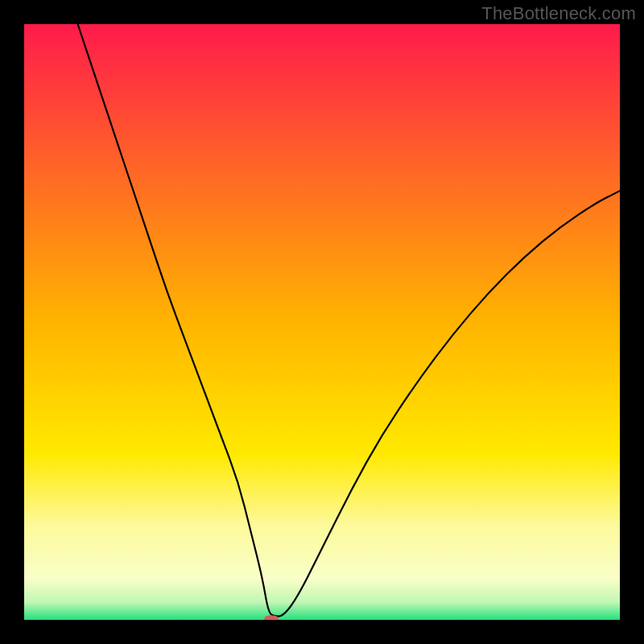 This screenshot has height=644, width=644. What do you see at coordinates (632, 322) in the screenshot?
I see `plot-border-right` at bounding box center [632, 322].